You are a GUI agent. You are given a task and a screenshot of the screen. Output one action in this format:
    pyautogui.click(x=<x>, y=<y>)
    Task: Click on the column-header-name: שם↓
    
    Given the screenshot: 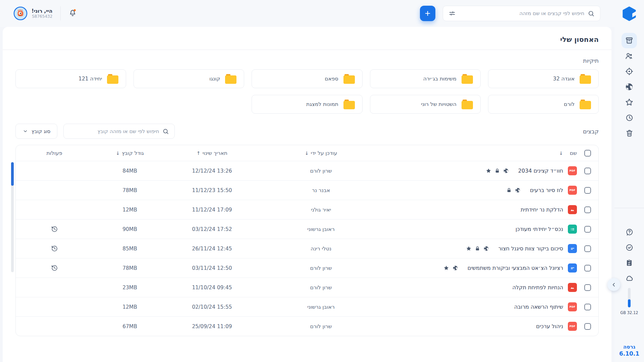 What is the action you would take?
    pyautogui.click(x=481, y=153)
    